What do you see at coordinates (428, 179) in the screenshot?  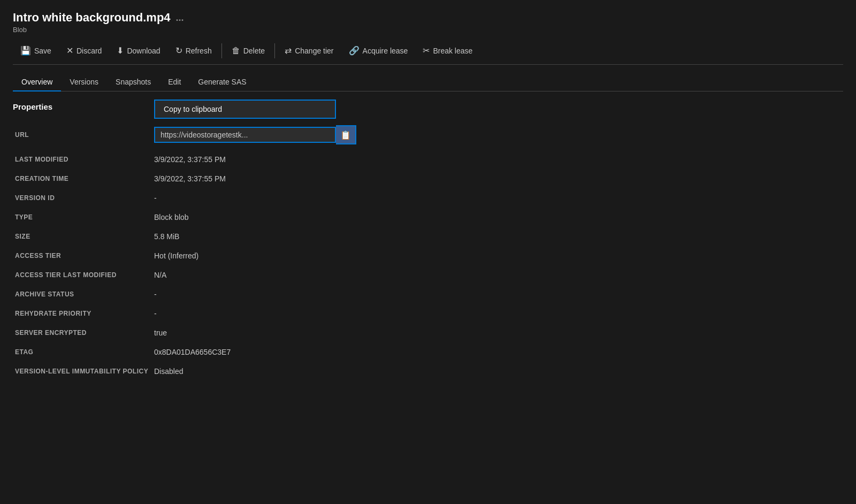 I see `table-row: CREATION TIME 3/9/2022, 3:37:55 PM` at bounding box center [428, 179].